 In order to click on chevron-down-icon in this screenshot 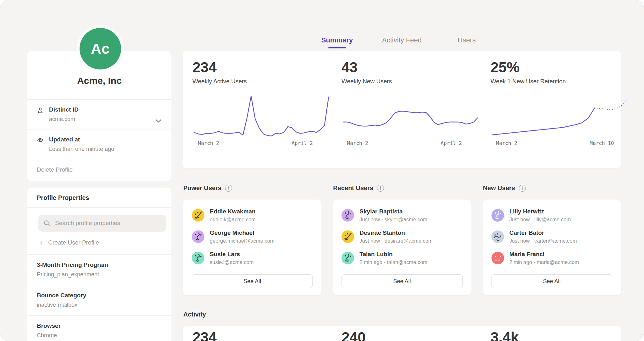, I will do `click(158, 120)`.